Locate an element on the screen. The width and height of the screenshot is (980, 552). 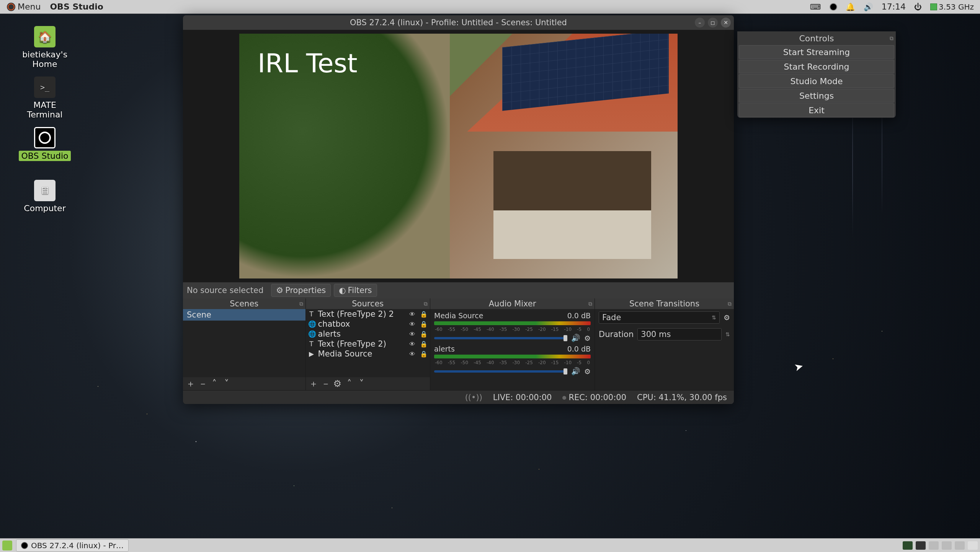
source-item: ▶Media Source👁🔒 is located at coordinates (368, 354).